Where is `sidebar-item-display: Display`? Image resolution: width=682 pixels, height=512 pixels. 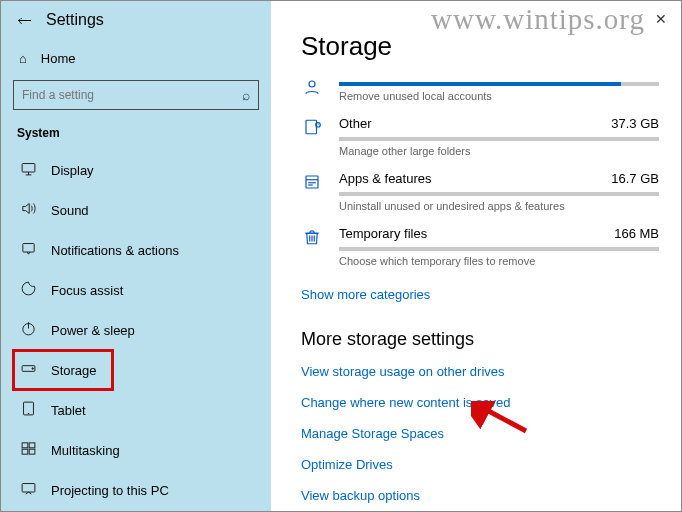 sidebar-item-display: Display is located at coordinates (136, 170).